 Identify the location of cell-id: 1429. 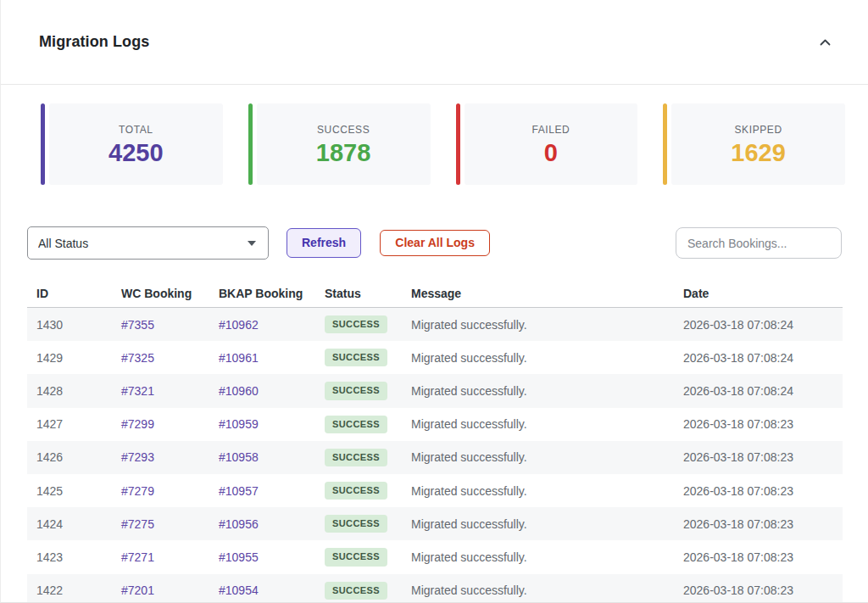
(70, 358).